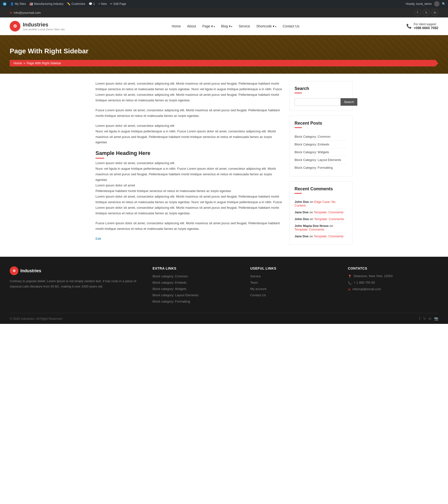 This screenshot has height=504, width=448. I want to click on pencil-icon: ✏️, so click(69, 4).